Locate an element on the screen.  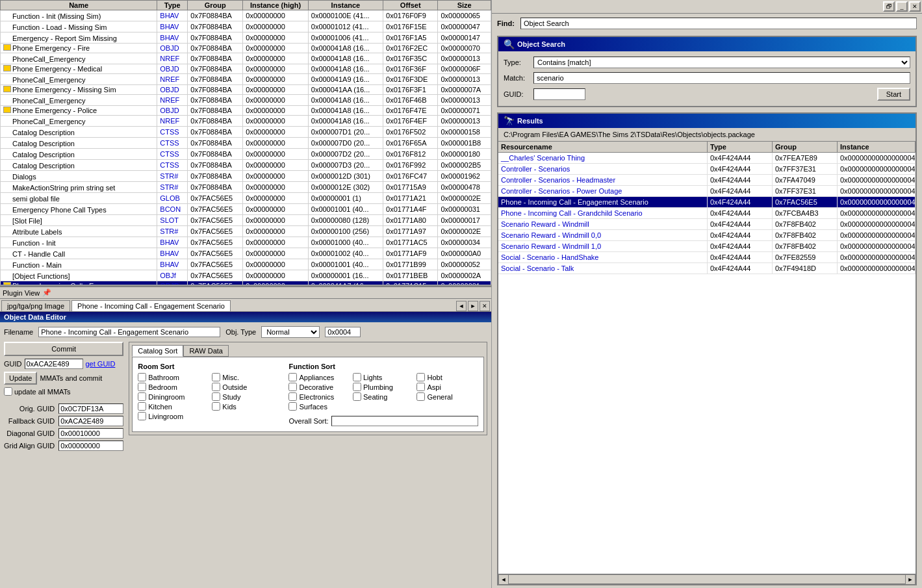
list-item: __Charles' Scenario Thing 0x4F424A44 0x7… is located at coordinates (707, 159).